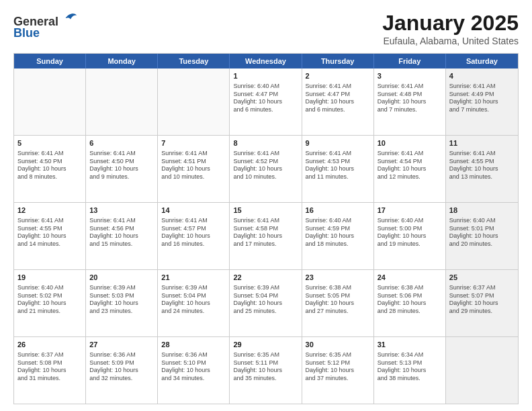 This screenshot has height=411, width=532. What do you see at coordinates (339, 236) in the screenshot?
I see `day-16: 16Sunrise: 6:40 AM Sunset: 4:59 PM Dayli…` at bounding box center [339, 236].